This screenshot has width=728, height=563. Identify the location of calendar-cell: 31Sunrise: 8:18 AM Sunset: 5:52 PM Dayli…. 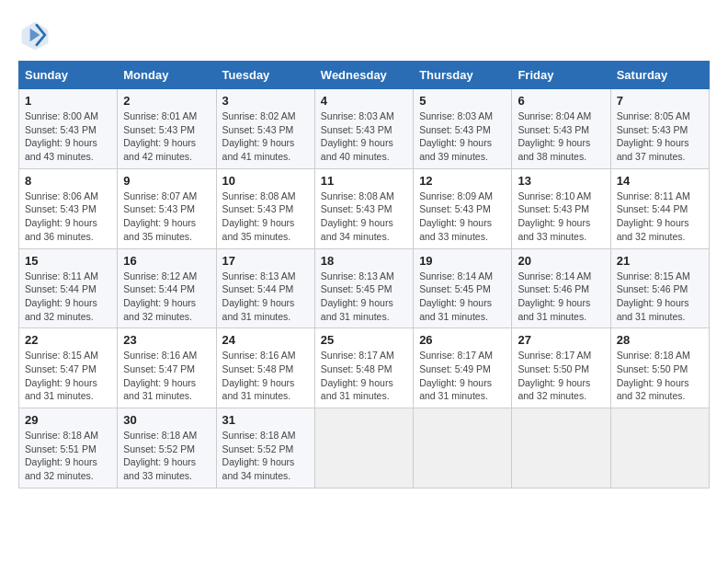
(265, 449).